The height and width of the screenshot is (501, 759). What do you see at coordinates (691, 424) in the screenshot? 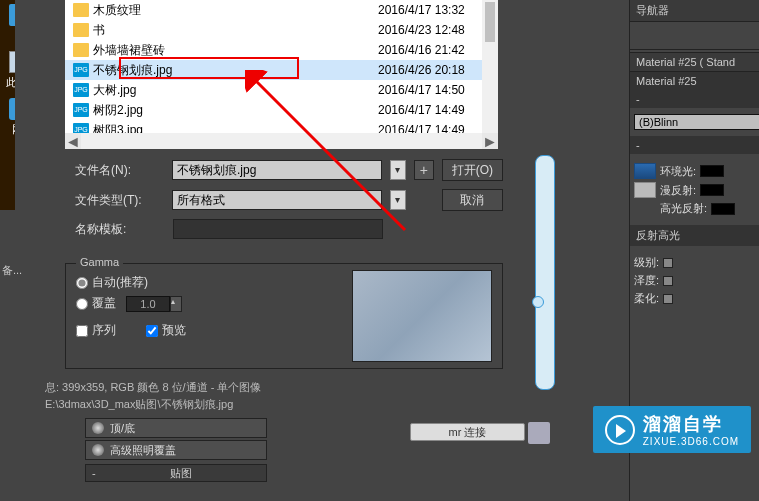
I see `watermark-title: 溜溜自学` at bounding box center [691, 424].